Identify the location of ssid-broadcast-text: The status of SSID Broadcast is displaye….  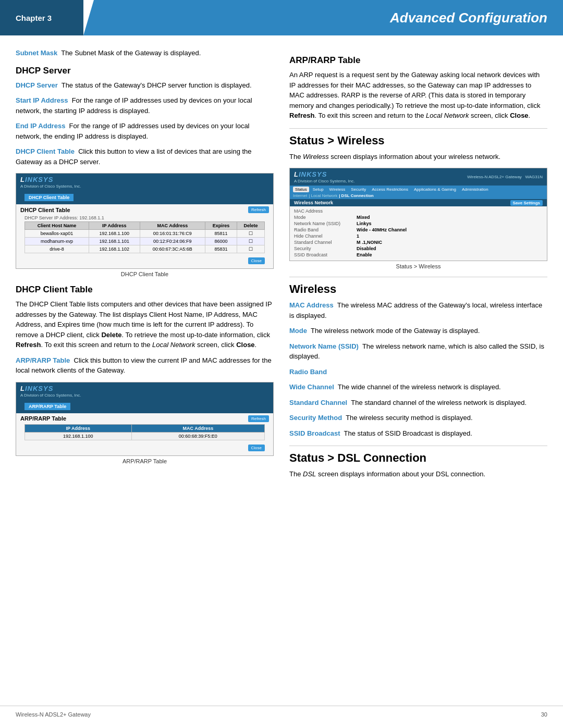
(408, 434).